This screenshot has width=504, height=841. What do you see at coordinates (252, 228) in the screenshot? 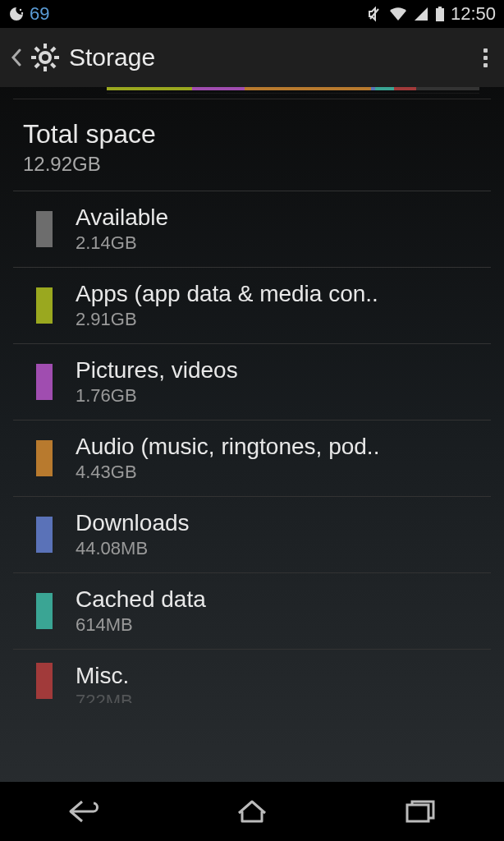
I see `storage-item-available: Available 2.14GB` at bounding box center [252, 228].